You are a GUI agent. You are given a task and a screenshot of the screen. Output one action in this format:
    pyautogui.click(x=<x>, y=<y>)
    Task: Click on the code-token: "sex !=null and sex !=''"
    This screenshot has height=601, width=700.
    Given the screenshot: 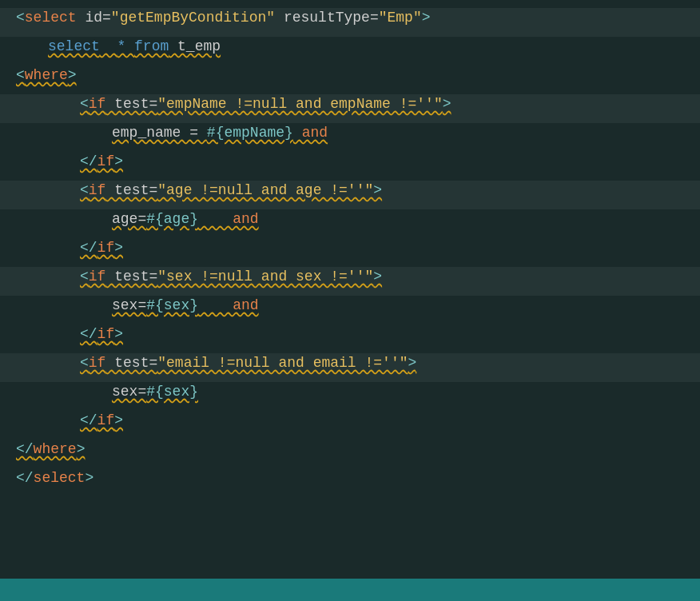 What is the action you would take?
    pyautogui.click(x=265, y=277)
    